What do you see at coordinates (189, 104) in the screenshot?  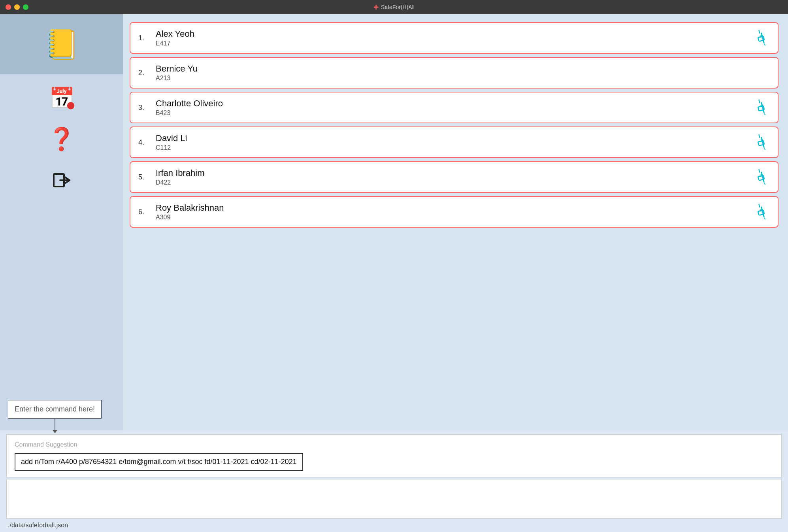 I see `patient-name-3: Charlotte Oliveiro` at bounding box center [189, 104].